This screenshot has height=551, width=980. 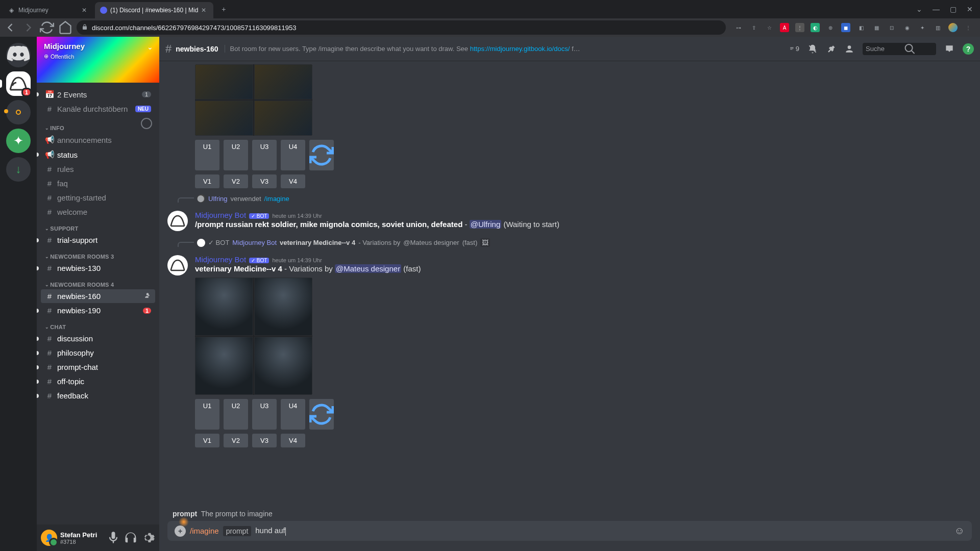 What do you see at coordinates (29, 28) in the screenshot?
I see `forward-button` at bounding box center [29, 28].